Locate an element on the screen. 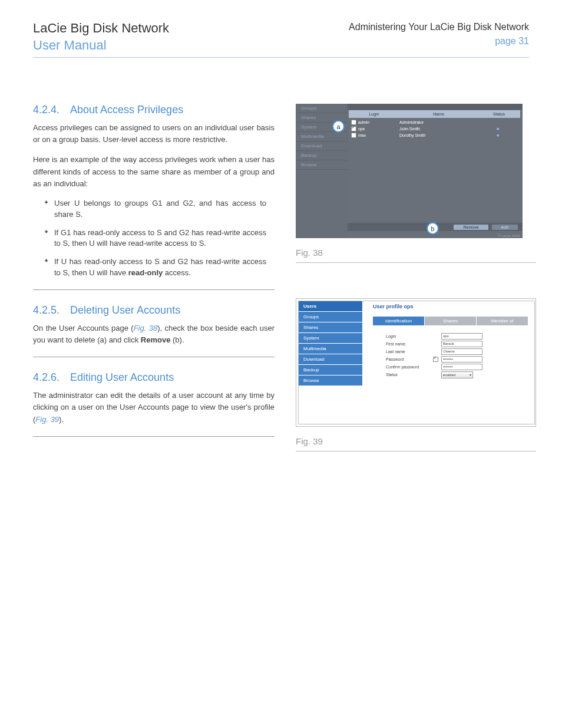 The height and width of the screenshot is (728, 562). fig39-caption: Fig. 39 is located at coordinates (416, 444).